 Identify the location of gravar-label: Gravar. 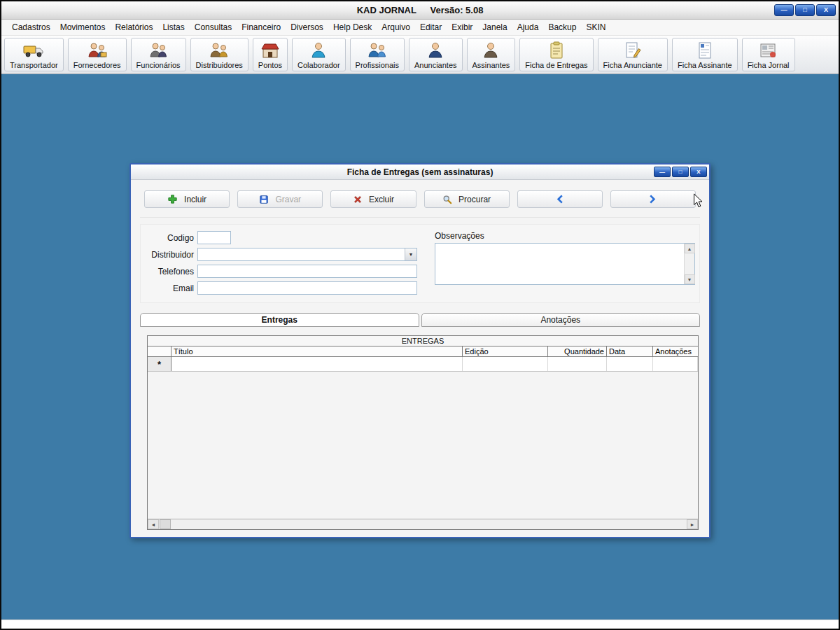
(288, 200).